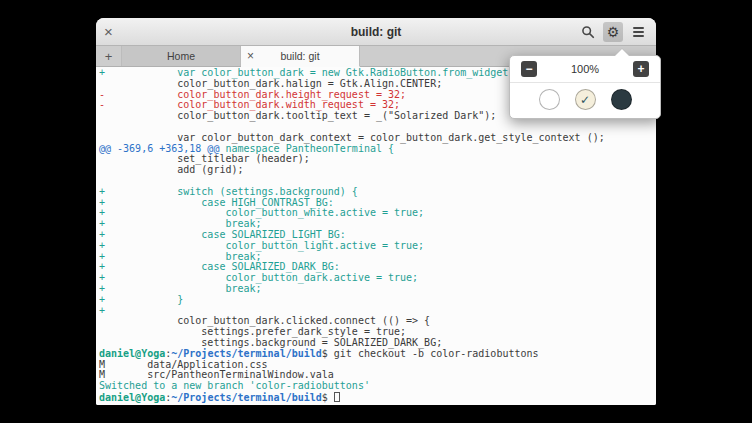 This screenshot has width=752, height=423. What do you see at coordinates (614, 32) in the screenshot?
I see `gear-icon: ⚙` at bounding box center [614, 32].